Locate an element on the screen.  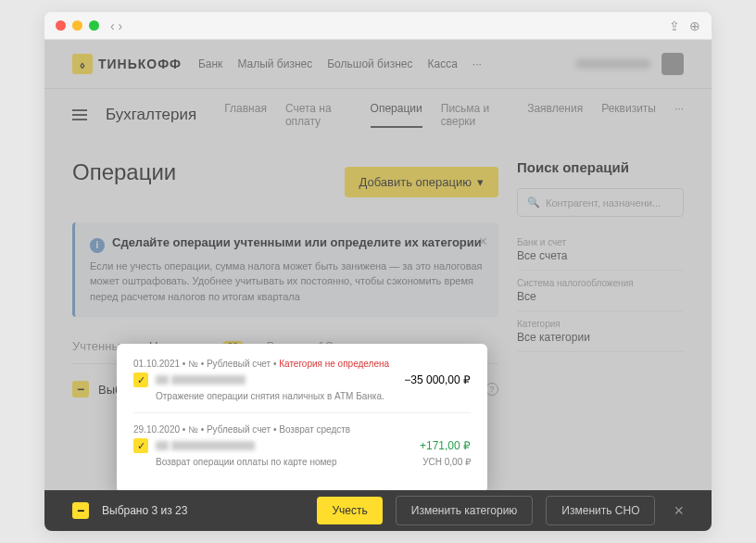
category-warning: Категория не определена is located at coordinates (334, 363).